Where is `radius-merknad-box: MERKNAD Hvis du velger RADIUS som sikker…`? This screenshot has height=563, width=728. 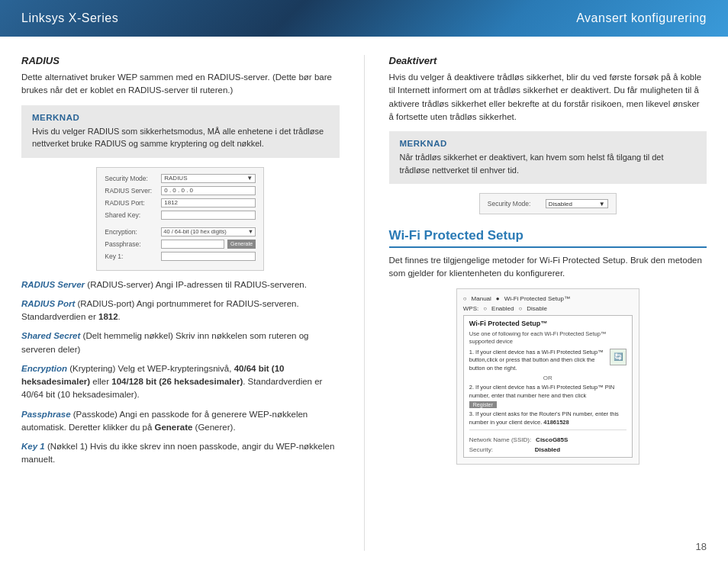 radius-merknad-box: MERKNAD Hvis du velger RADIUS som sikker… is located at coordinates (180, 131).